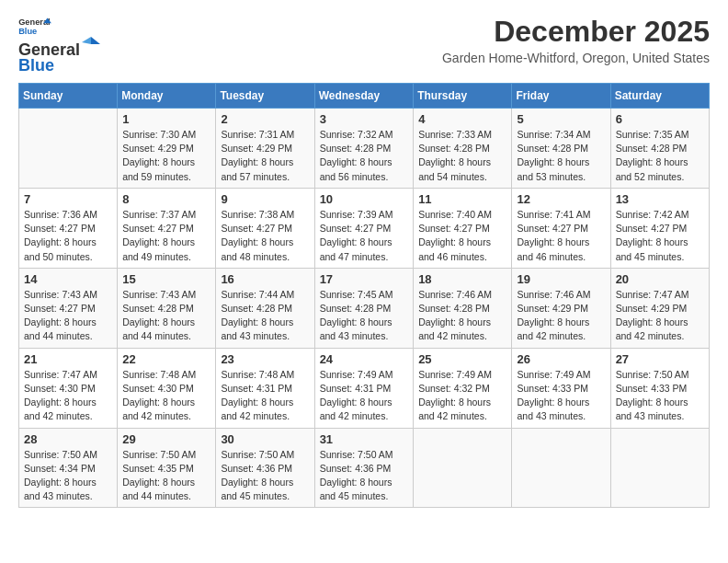 This screenshot has width=728, height=563. What do you see at coordinates (561, 388) in the screenshot?
I see `day-cell: 26Sunrise: 7:49 AMSunset: 4:33 PMDayligh…` at bounding box center [561, 388].